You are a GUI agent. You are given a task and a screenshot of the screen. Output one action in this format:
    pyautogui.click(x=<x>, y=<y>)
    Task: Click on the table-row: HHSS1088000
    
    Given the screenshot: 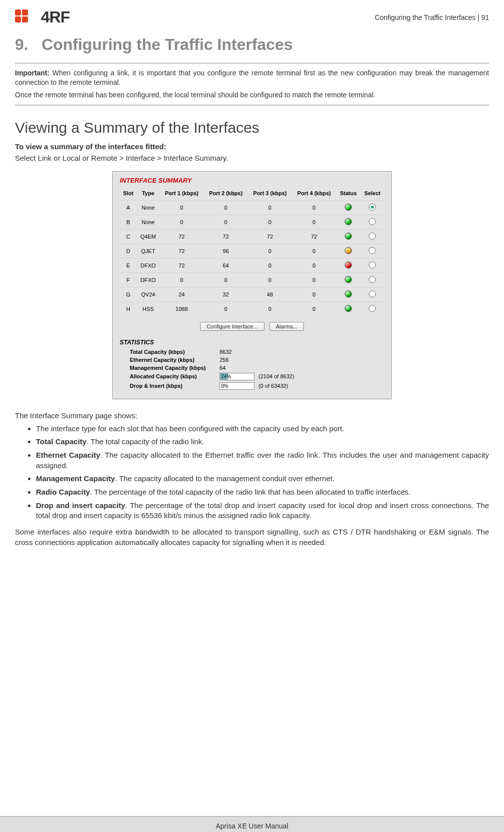 What is the action you would take?
    pyautogui.click(x=252, y=308)
    